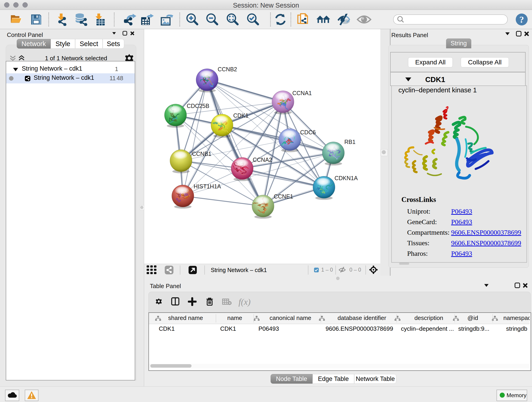  I want to click on svg-text: RB1, so click(350, 142).